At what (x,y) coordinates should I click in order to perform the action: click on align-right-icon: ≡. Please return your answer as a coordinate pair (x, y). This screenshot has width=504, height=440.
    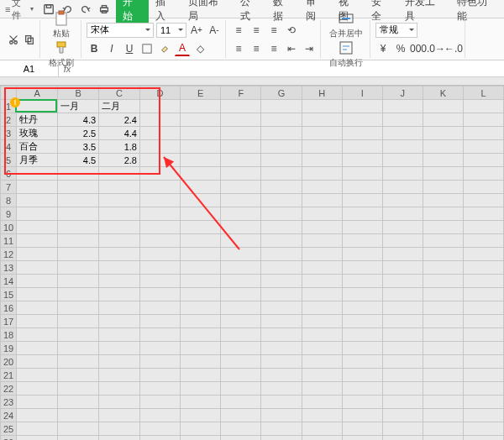
    Looking at the image, I should click on (274, 49).